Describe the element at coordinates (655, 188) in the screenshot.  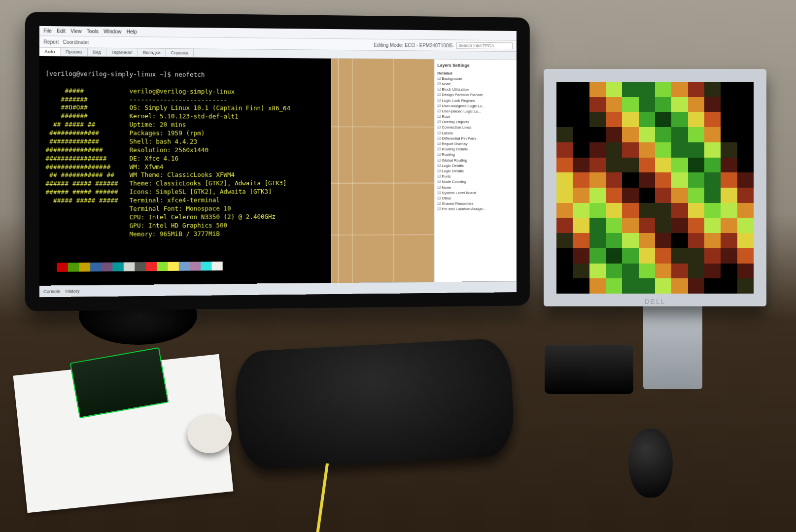
I see `vga-test-pattern` at that location.